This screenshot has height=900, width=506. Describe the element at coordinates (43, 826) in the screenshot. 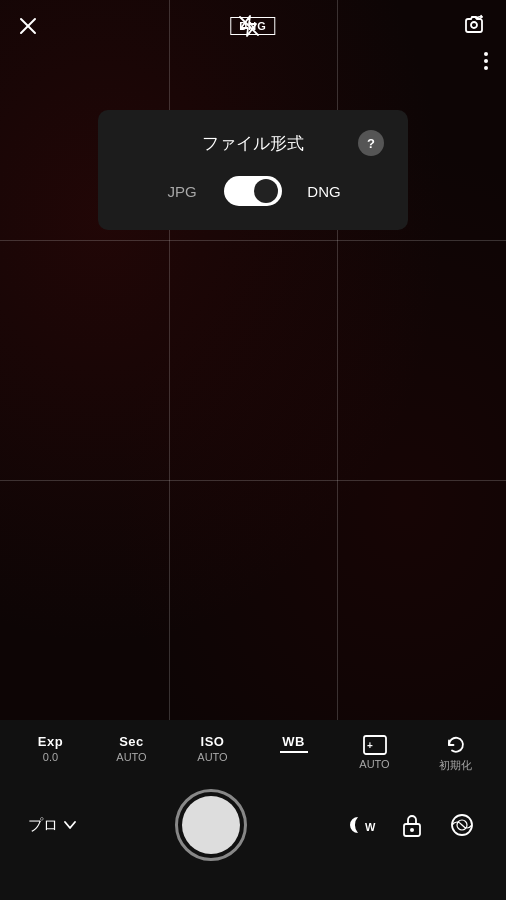

I see `mode-label: プロ` at that location.